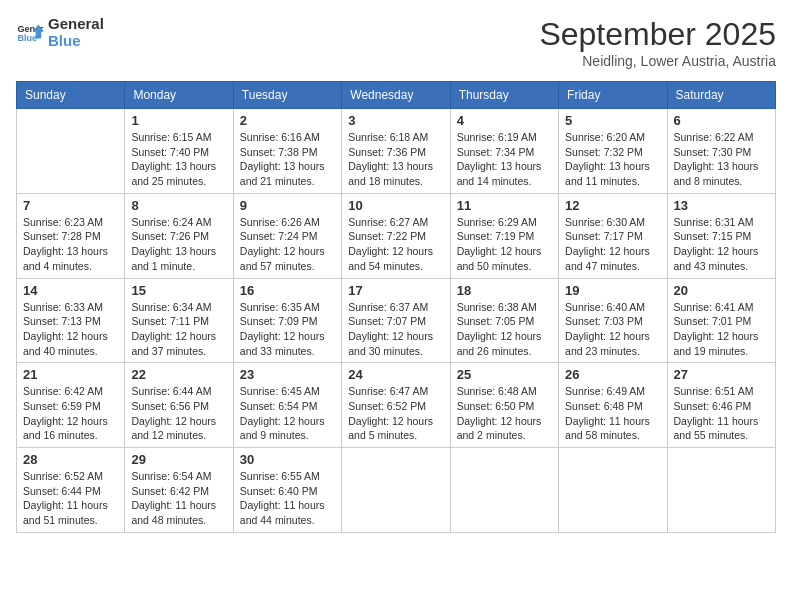  Describe the element at coordinates (396, 330) in the screenshot. I see `day-info: Sunrise: 6:37 AMSunset: 7:07 PMDaylight:…` at that location.